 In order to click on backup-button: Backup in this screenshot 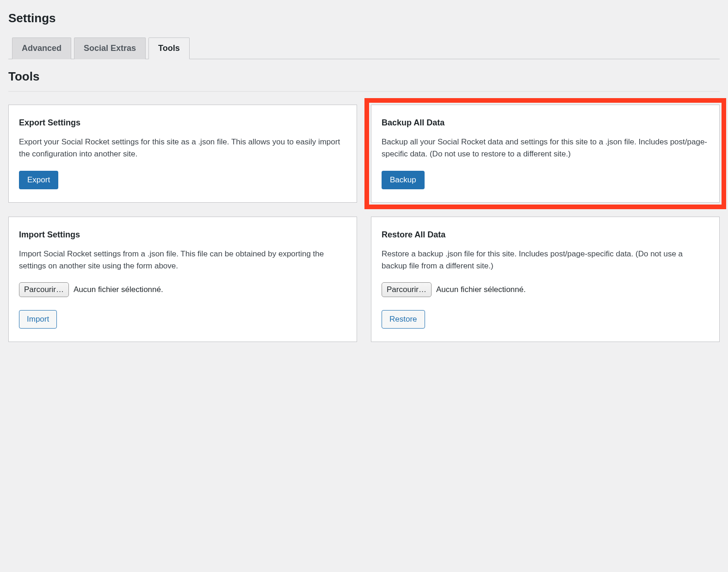, I will do `click(403, 180)`.